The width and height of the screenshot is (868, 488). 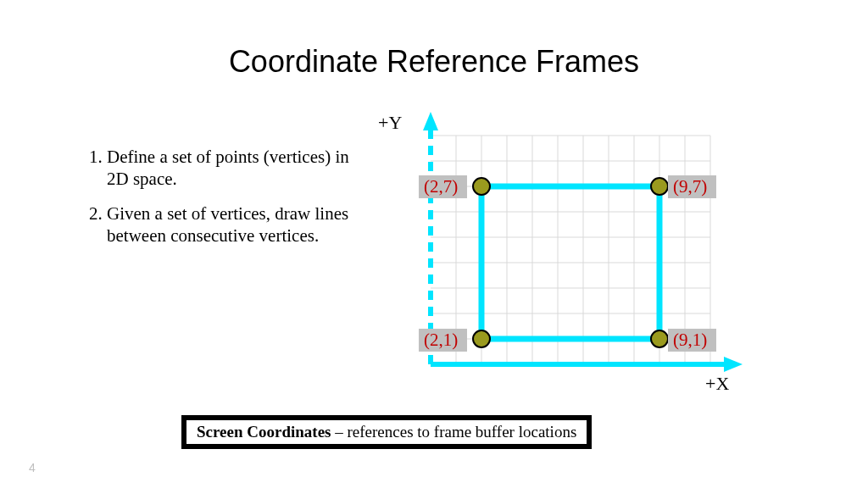 What do you see at coordinates (659, 339) in the screenshot?
I see `vertex-9-1-icon` at bounding box center [659, 339].